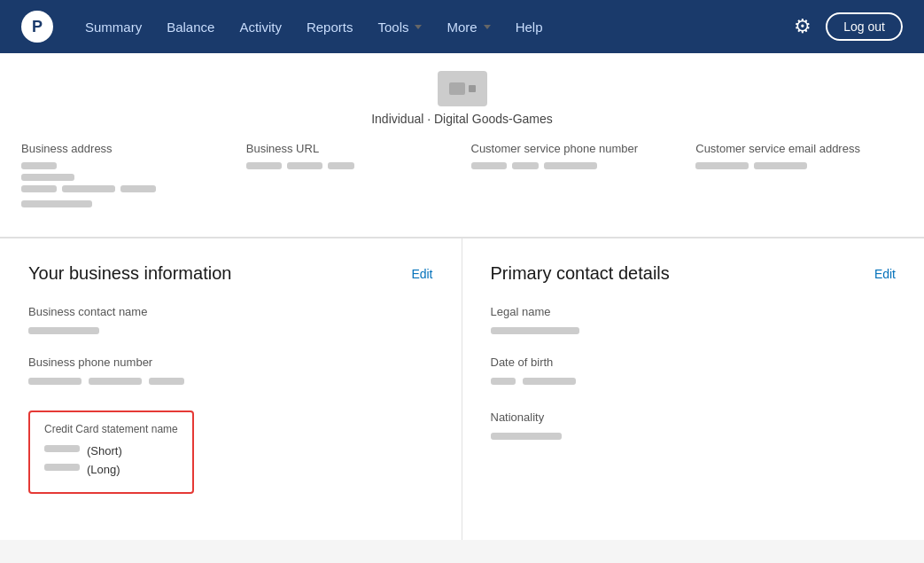 The width and height of the screenshot is (924, 563). What do you see at coordinates (526, 436) in the screenshot?
I see `nationality-value` at bounding box center [526, 436].